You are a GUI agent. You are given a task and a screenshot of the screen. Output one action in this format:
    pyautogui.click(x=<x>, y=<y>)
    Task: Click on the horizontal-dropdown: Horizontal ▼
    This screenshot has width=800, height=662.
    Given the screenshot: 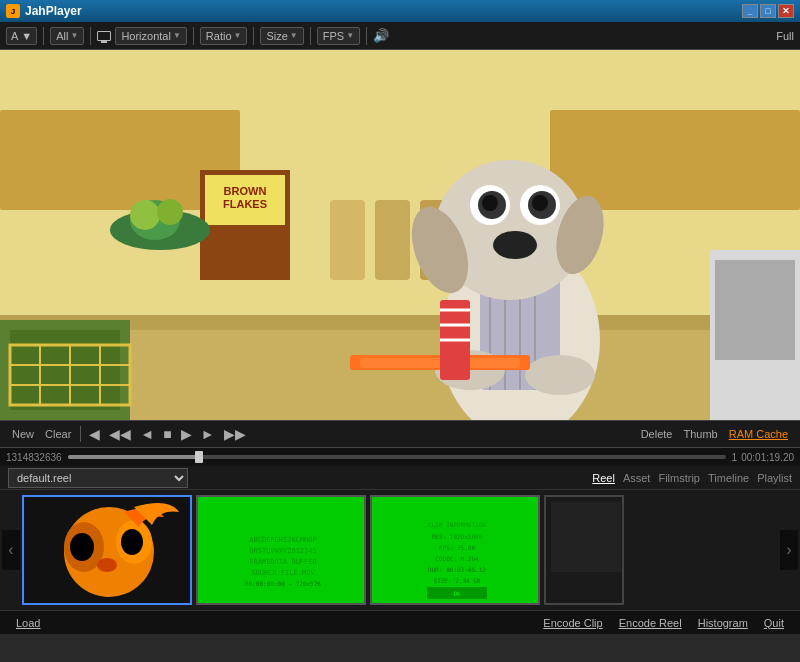 What is the action you would take?
    pyautogui.click(x=150, y=36)
    